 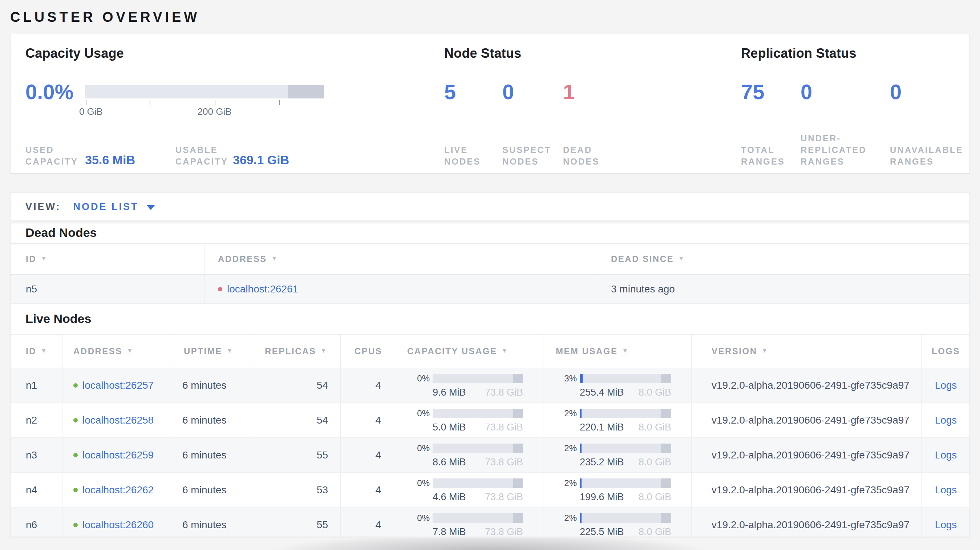 What do you see at coordinates (490, 259) in the screenshot?
I see `dead-nodes-table-header: ID▼ ADDRESS▼ DEAD SINCE▼` at bounding box center [490, 259].